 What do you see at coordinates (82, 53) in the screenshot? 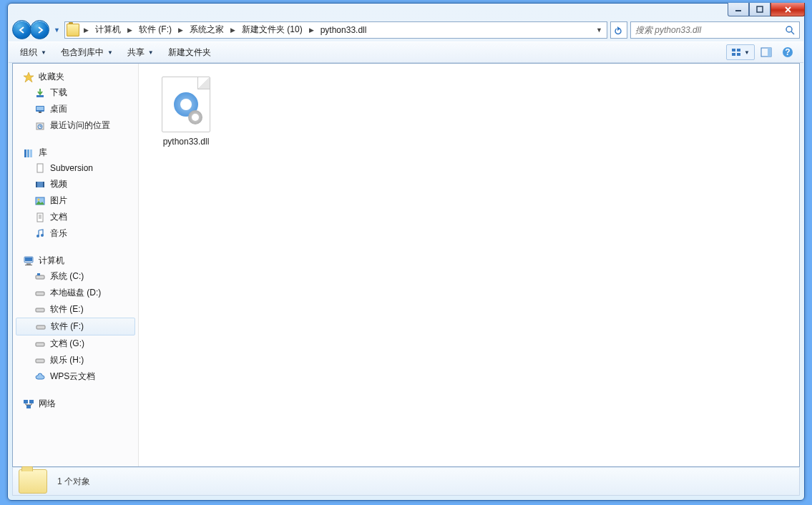
I see `include-label: 包含到库中` at bounding box center [82, 53].